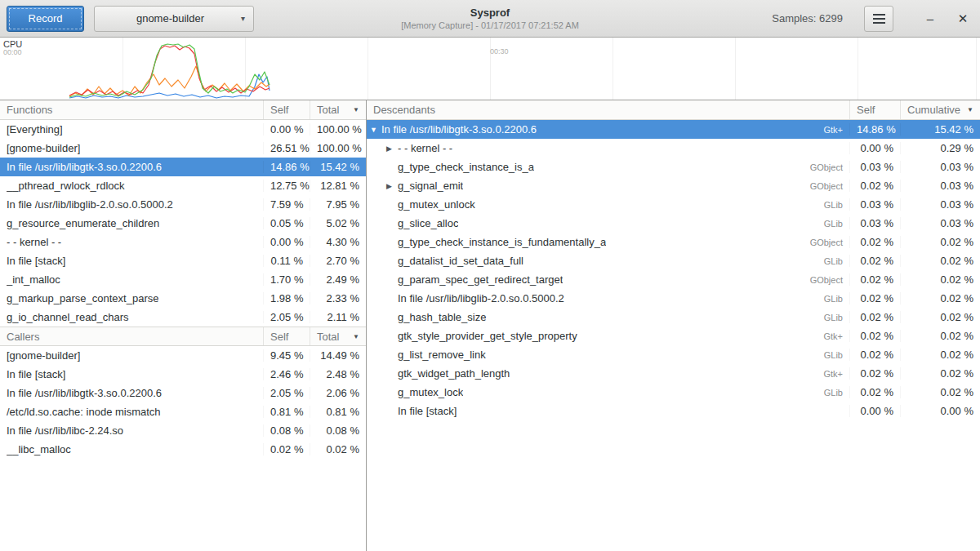 The height and width of the screenshot is (551, 980). I want to click on descendant-name-cell: g_type_check_instance_is_fundamentally_a…, so click(608, 242).